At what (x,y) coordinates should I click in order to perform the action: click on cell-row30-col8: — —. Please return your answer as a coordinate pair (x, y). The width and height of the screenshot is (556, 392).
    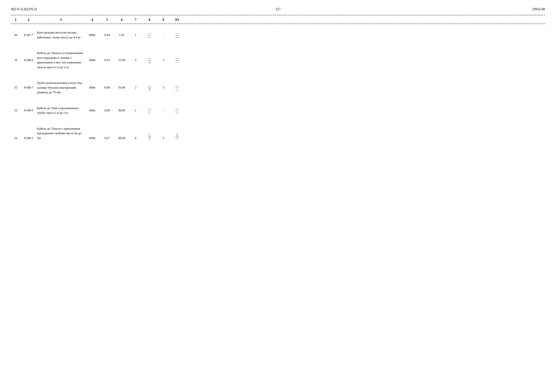
    Looking at the image, I should click on (150, 35).